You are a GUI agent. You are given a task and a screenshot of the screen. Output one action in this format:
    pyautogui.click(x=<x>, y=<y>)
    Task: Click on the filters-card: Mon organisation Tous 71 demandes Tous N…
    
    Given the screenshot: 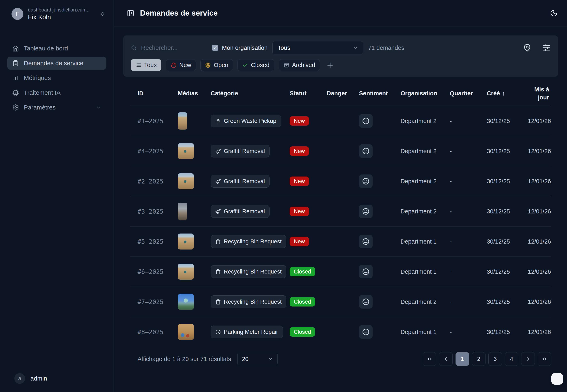 What is the action you would take?
    pyautogui.click(x=341, y=56)
    